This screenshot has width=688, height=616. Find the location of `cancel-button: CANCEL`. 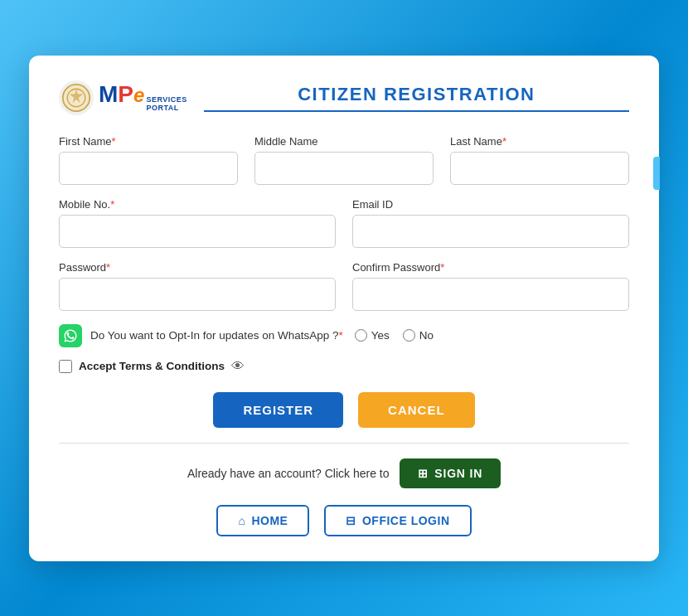

cancel-button: CANCEL is located at coordinates (416, 410).